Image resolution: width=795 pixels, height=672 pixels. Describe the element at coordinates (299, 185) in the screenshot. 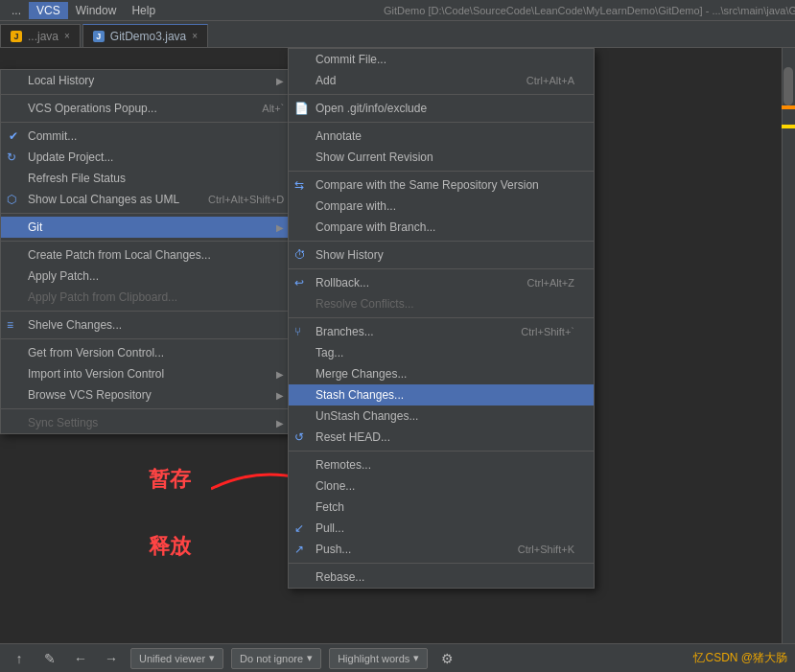

I see `git-compare-icon: ⇆` at that location.